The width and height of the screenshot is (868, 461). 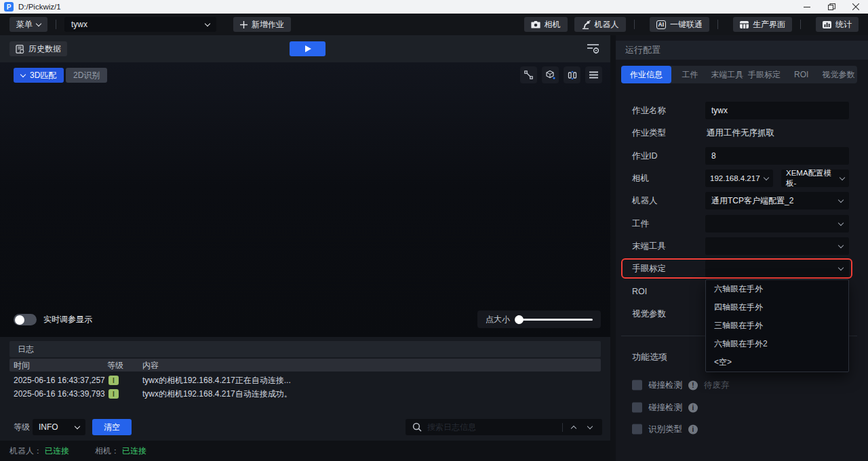 What do you see at coordinates (765, 75) in the screenshot?
I see `tab-hand-eye: 手眼标定` at bounding box center [765, 75].